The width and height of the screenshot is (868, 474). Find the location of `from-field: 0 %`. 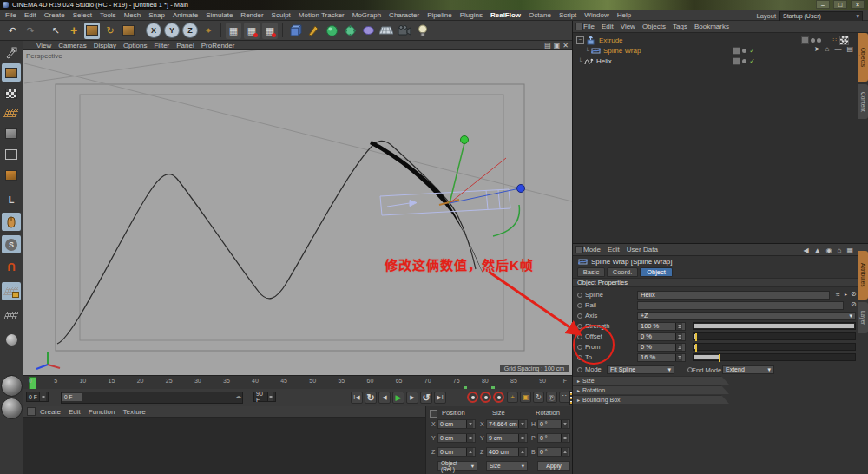

from-field: 0 % is located at coordinates (661, 347).